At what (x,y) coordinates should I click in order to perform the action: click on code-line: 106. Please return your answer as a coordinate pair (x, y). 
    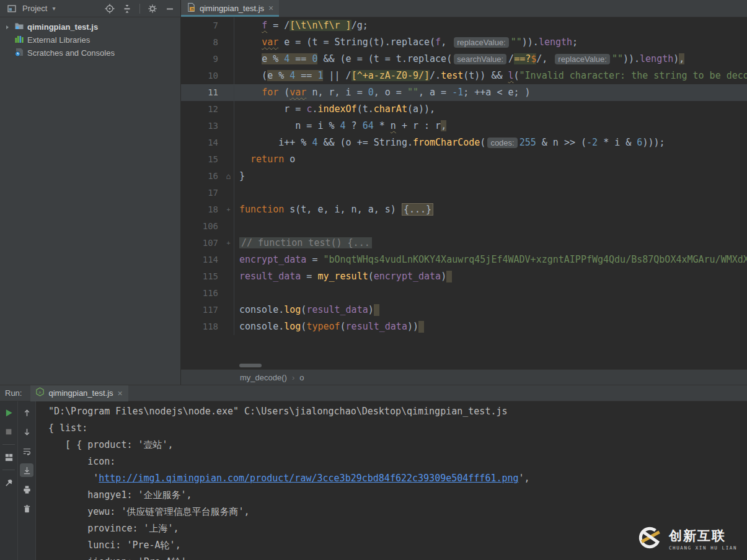
    Looking at the image, I should click on (464, 227).